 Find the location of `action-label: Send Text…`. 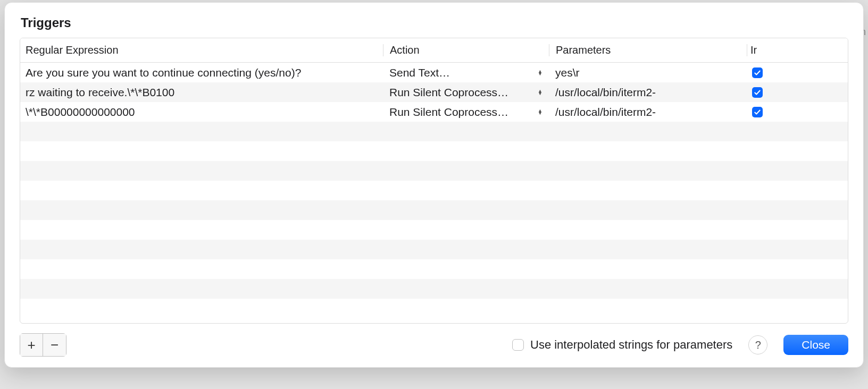

action-label: Send Text… is located at coordinates (420, 73).